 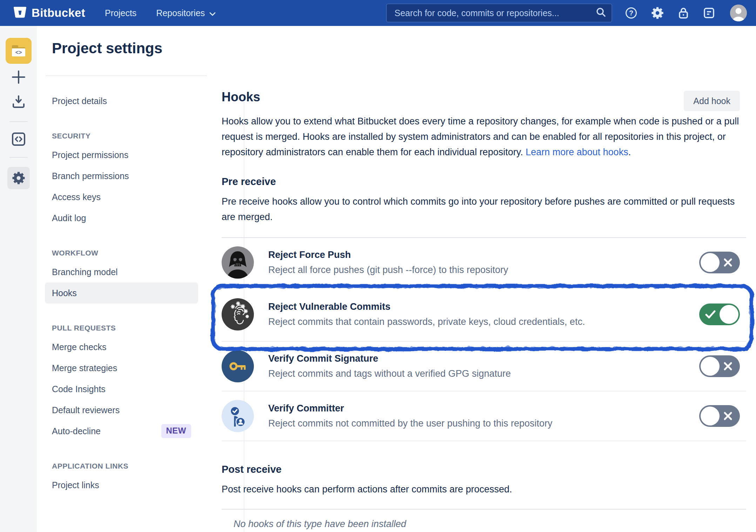 What do you see at coordinates (121, 101) in the screenshot?
I see `nav-item-project-details: Project details` at bounding box center [121, 101].